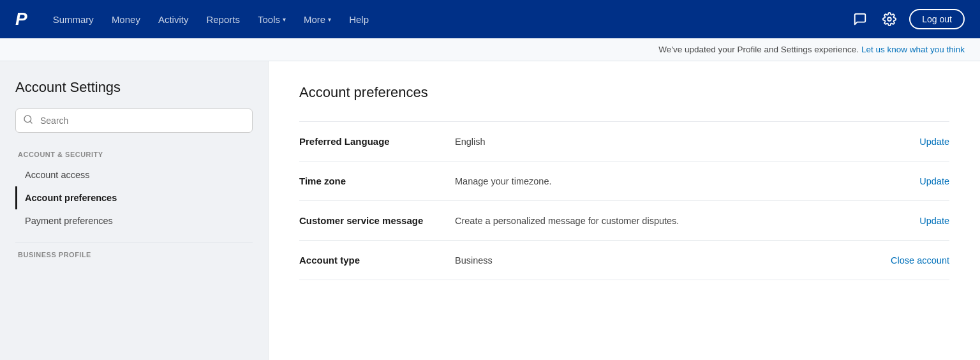  Describe the element at coordinates (369, 142) in the screenshot. I see `pref-label-language: Preferred Language` at that location.